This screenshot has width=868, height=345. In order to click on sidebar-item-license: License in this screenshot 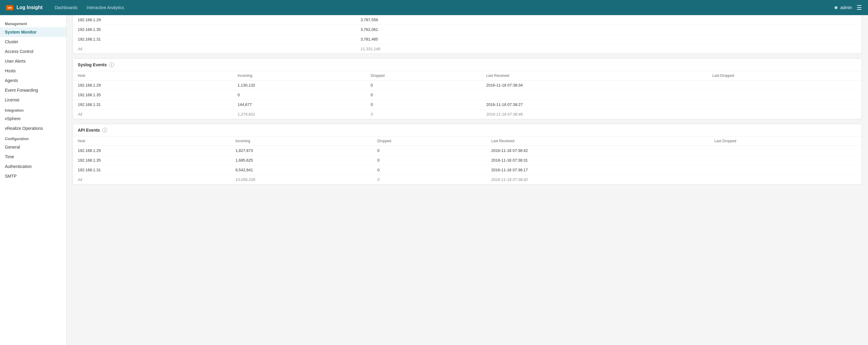, I will do `click(33, 100)`.